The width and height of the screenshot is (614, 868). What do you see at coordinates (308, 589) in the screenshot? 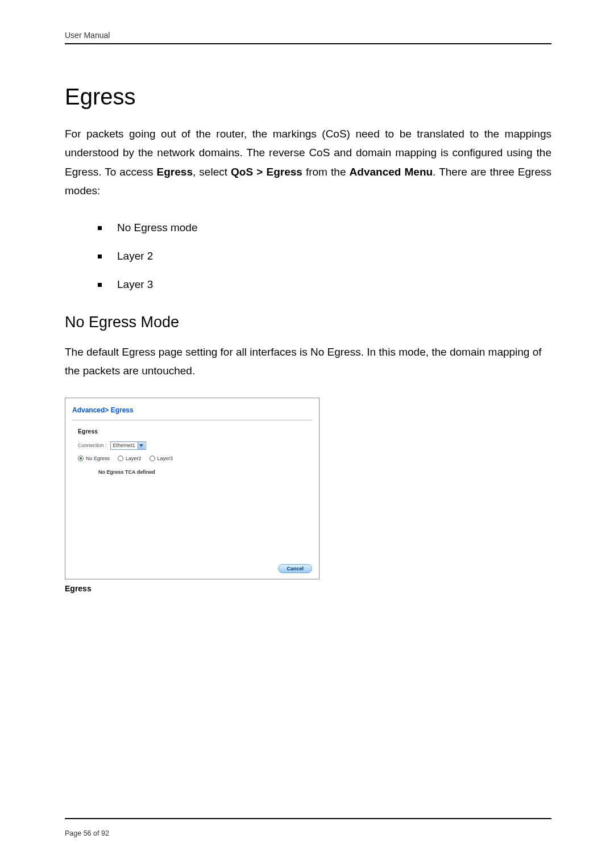
I see `screenshot-caption: Egress` at bounding box center [308, 589].